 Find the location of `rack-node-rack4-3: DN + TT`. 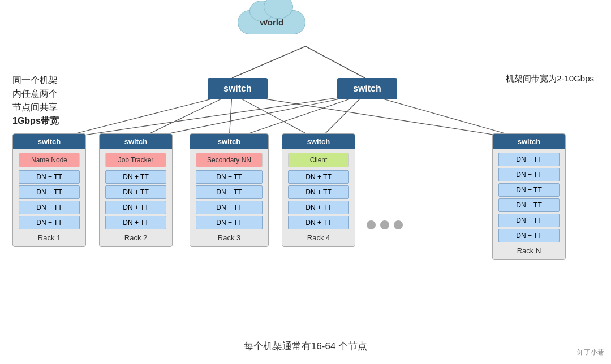

rack-node-rack4-3: DN + TT is located at coordinates (319, 223).